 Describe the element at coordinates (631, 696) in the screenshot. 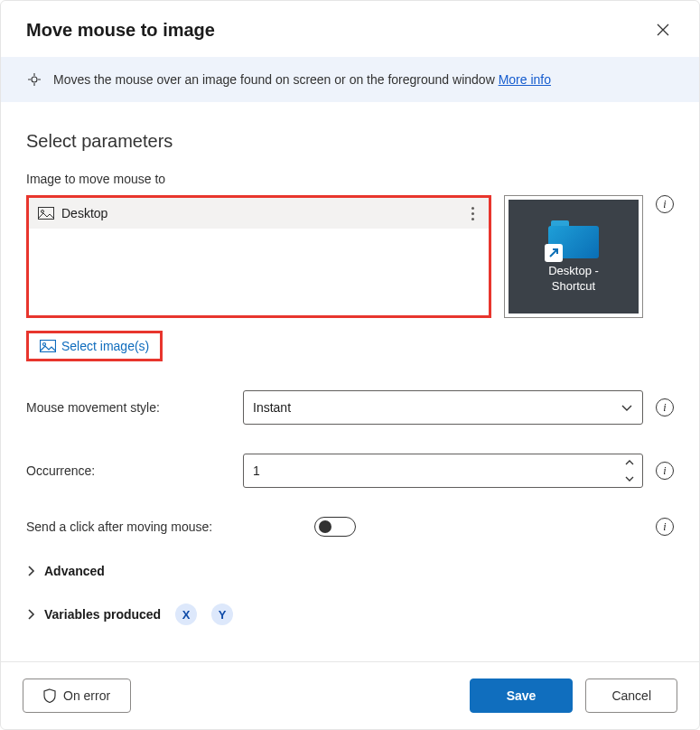

I see `cancel-label: Cancel` at that location.